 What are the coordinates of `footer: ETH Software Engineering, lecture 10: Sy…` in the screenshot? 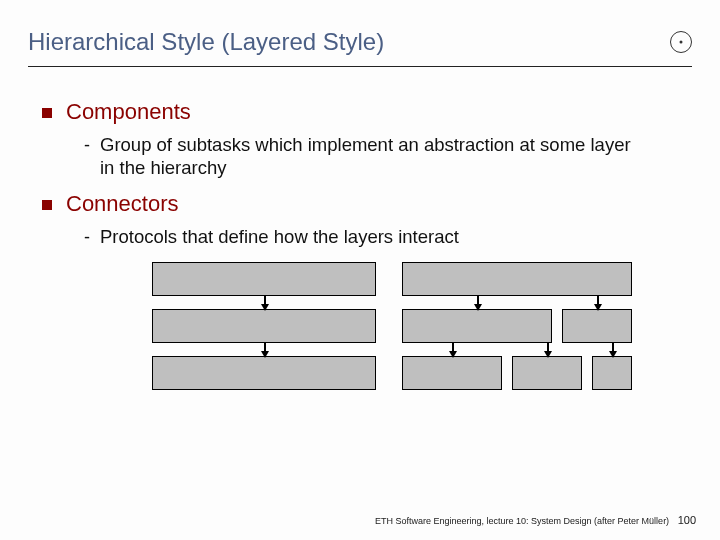 It's located at (536, 520).